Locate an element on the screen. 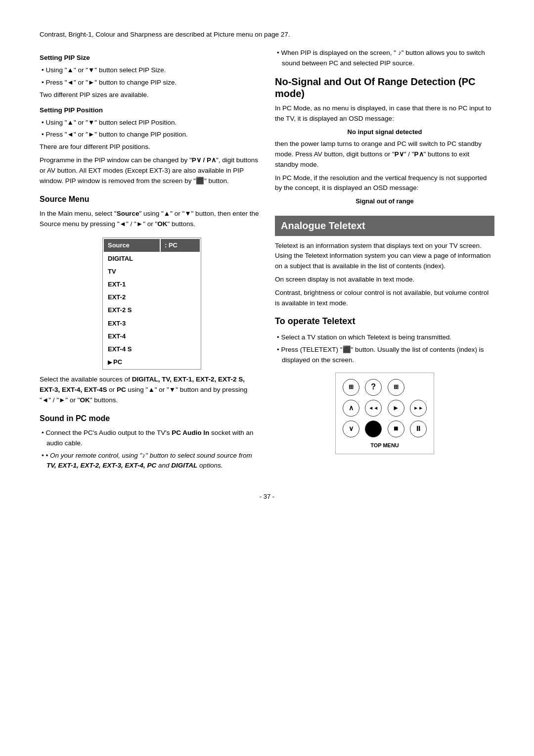 Image resolution: width=534 pixels, height=756 pixels. page-number: - 37 - is located at coordinates (267, 497).